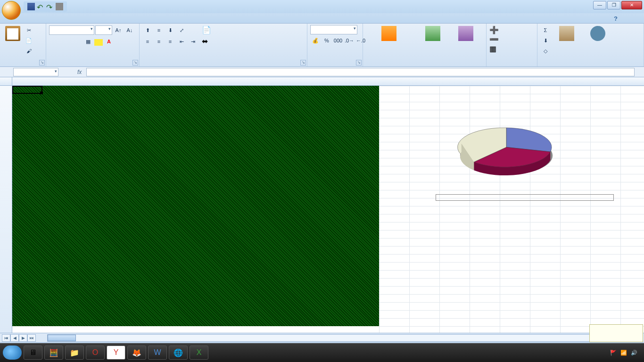  What do you see at coordinates (632, 5) in the screenshot?
I see `close-button: ✕` at bounding box center [632, 5].